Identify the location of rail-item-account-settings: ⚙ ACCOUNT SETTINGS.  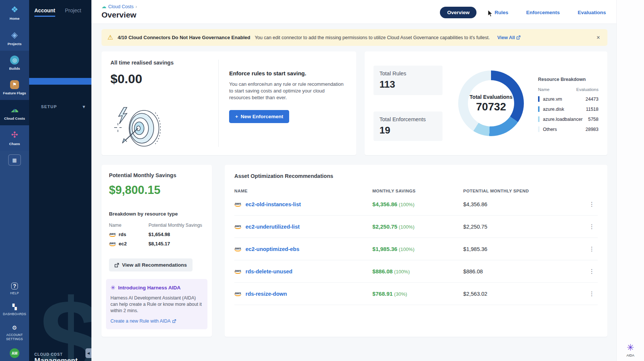
(15, 333).